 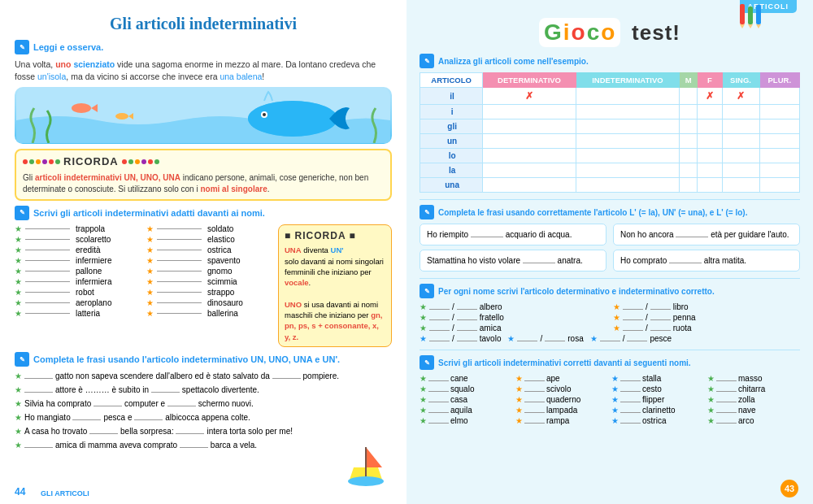 What do you see at coordinates (610, 317) in the screenshot?
I see `name-pairs-grid: ★/albero ★/libro ★/fratello ★/penna ★/am…` at bounding box center [610, 317].